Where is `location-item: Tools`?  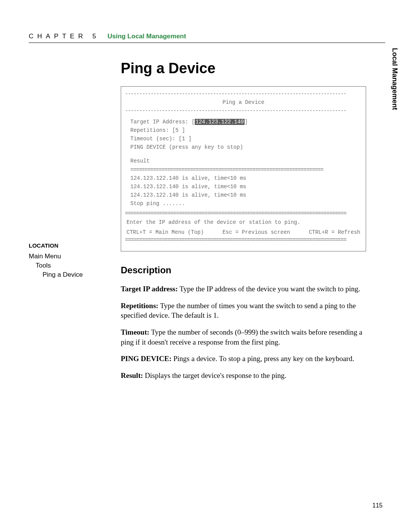 location-item: Tools is located at coordinates (75, 266).